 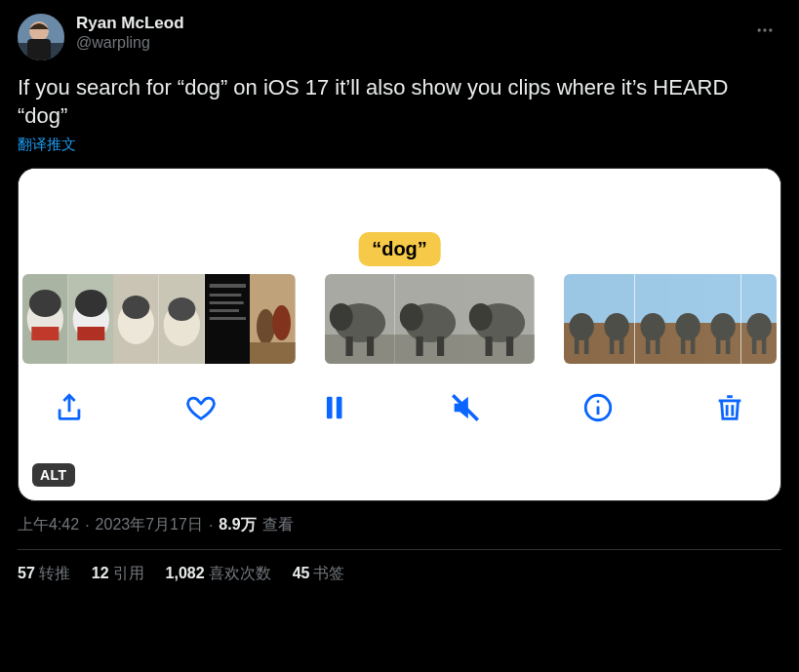 I want to click on search-highlight-label: “dog”, so click(x=400, y=250).